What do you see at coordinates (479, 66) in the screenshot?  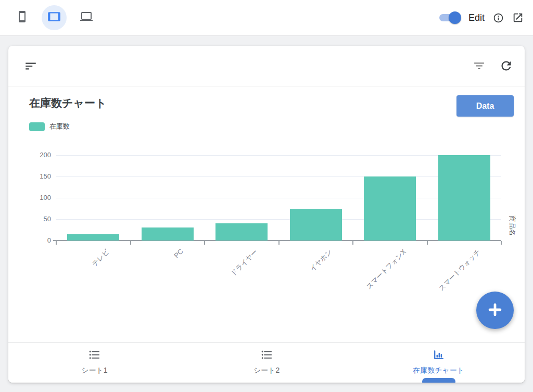 I see `filter-icon` at bounding box center [479, 66].